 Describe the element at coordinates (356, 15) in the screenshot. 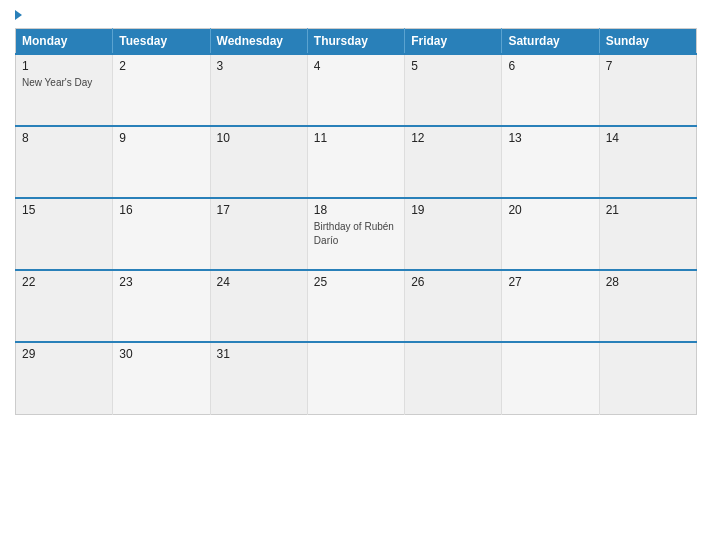

I see `header` at that location.